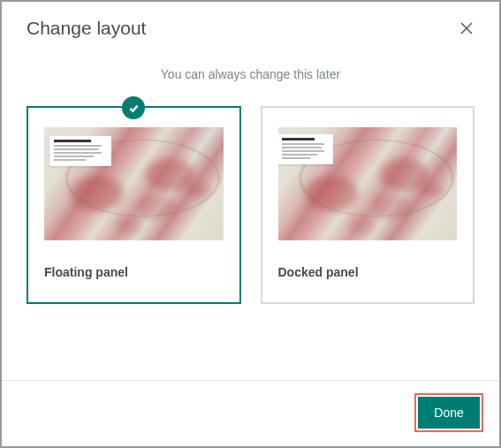 The width and height of the screenshot is (501, 448). Describe the element at coordinates (449, 413) in the screenshot. I see `done-button-highlight: Done` at that location.